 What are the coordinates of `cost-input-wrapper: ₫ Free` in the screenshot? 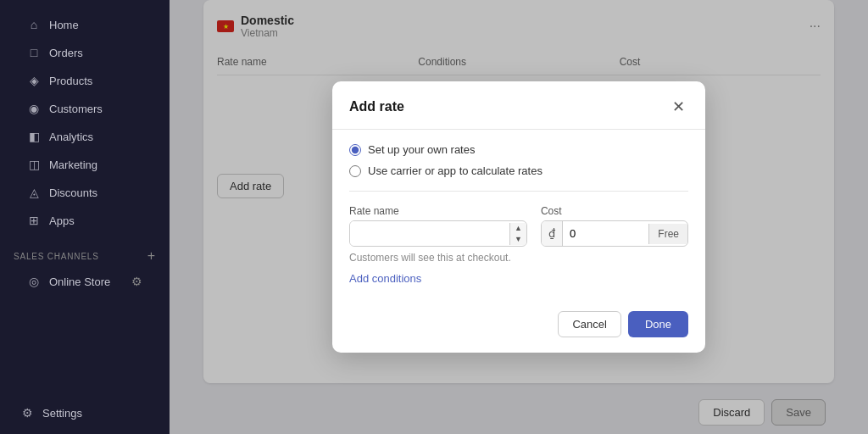 It's located at (615, 234).